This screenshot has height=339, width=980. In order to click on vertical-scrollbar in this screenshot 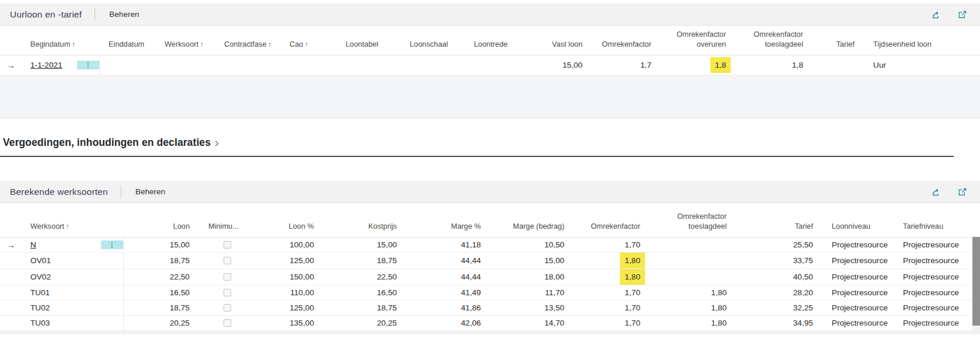, I will do `click(976, 286)`.